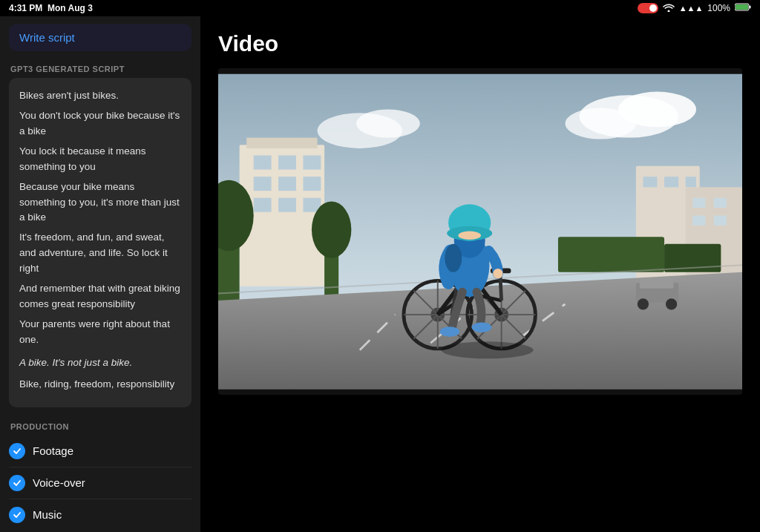 Image resolution: width=760 pixels, height=532 pixels. What do you see at coordinates (100, 203) in the screenshot?
I see `script-line-4: Because your bike means something to you…` at bounding box center [100, 203].